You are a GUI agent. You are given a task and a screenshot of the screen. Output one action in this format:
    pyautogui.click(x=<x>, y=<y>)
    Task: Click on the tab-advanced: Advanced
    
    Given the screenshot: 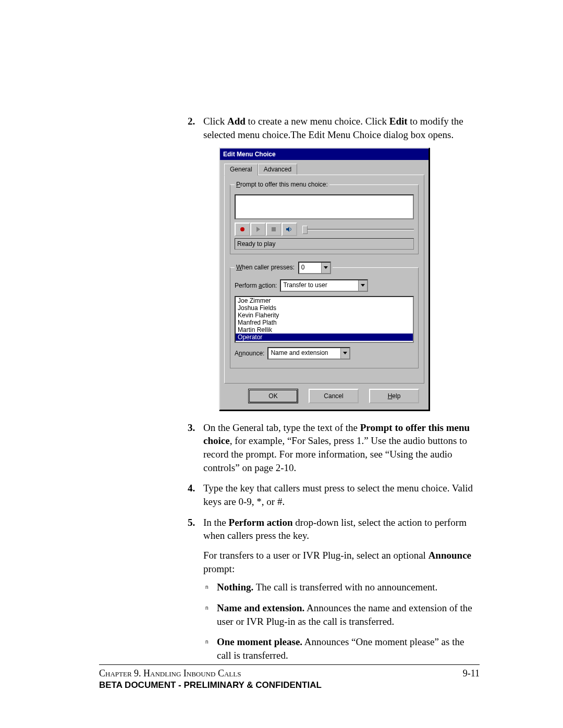 What is the action you would take?
    pyautogui.click(x=277, y=169)
    